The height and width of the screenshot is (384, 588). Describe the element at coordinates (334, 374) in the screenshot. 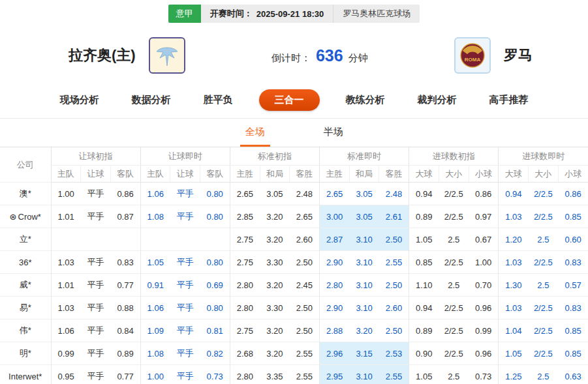

I see `odds-cell: 2.95` at that location.